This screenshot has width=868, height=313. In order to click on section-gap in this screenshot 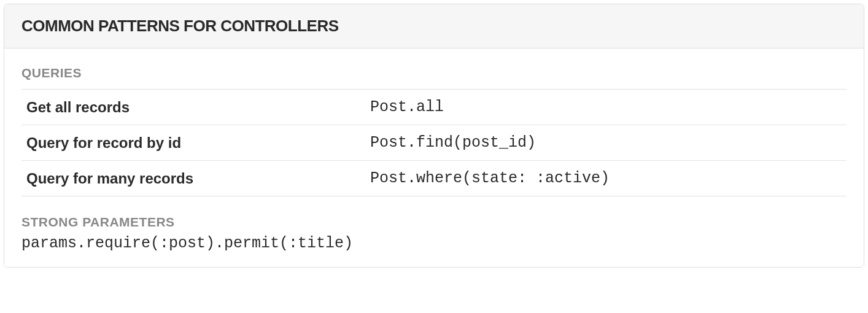, I will do `click(434, 206)`.